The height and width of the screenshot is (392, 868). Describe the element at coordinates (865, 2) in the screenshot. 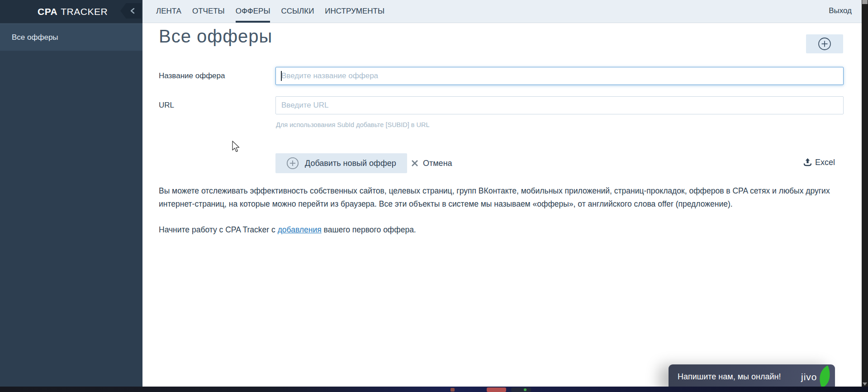

I see `scrollbar-thumb` at that location.